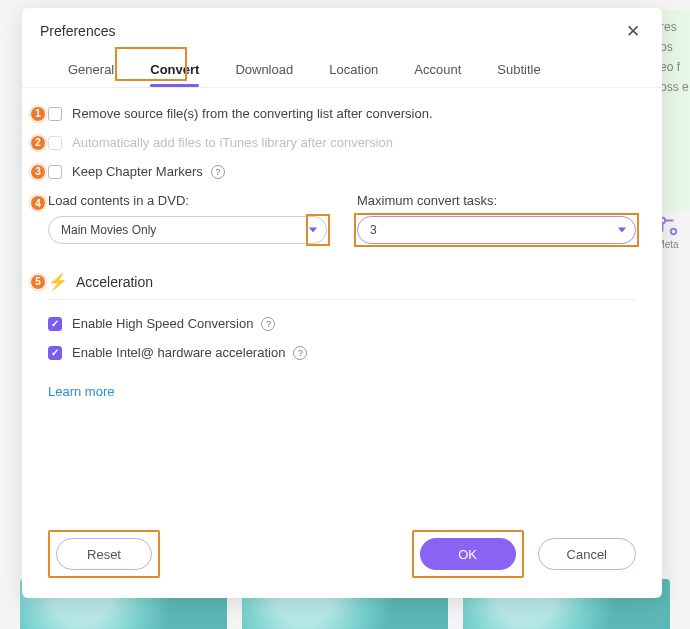  Describe the element at coordinates (38, 114) in the screenshot. I see `step-badge-1: 1` at that location.